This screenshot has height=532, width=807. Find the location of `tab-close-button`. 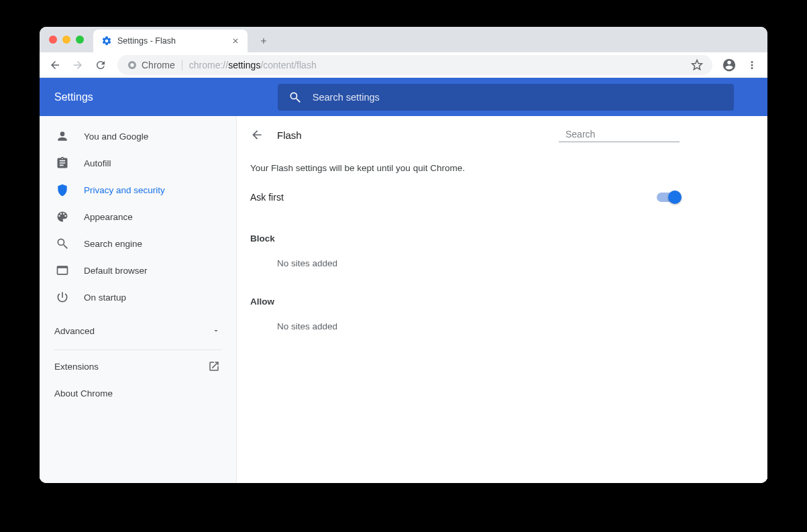

tab-close-button is located at coordinates (235, 41).